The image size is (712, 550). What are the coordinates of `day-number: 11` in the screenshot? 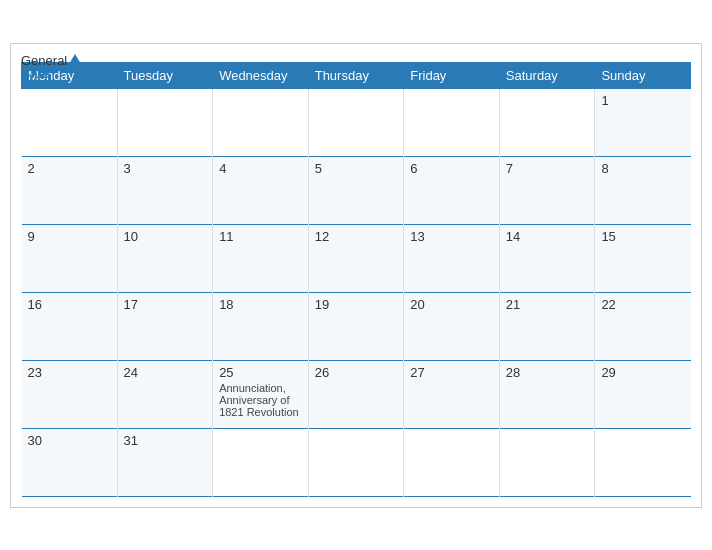 It's located at (260, 236).